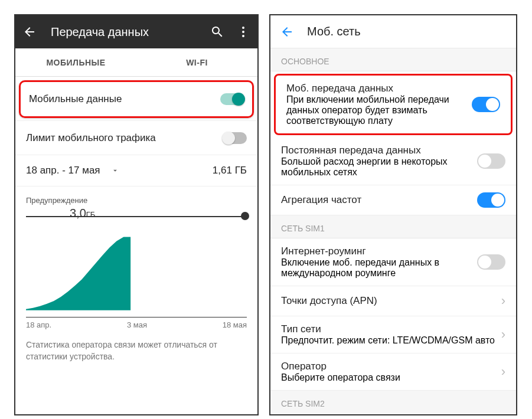 The width and height of the screenshot is (532, 419). What do you see at coordinates (376, 251) in the screenshot?
I see `roaming-title: Интернет-роуминг` at bounding box center [376, 251].